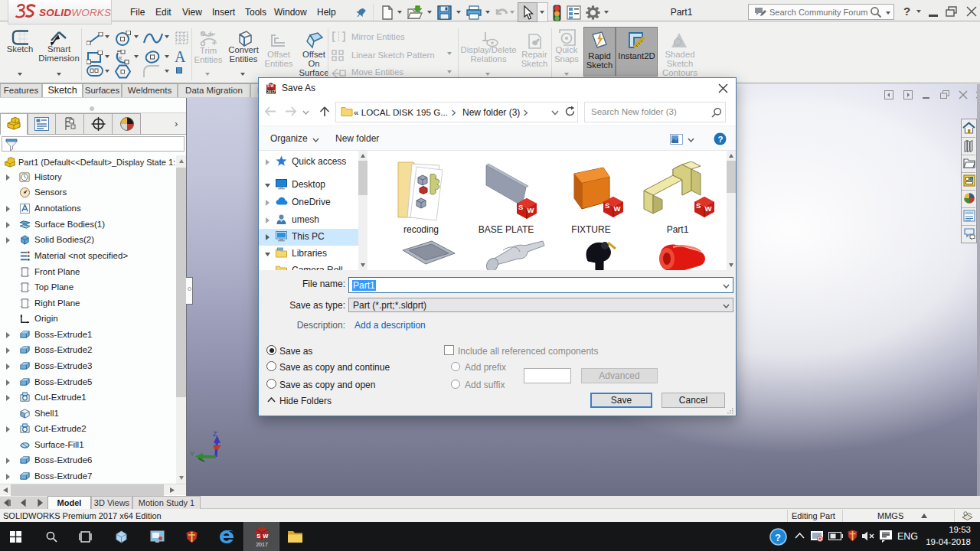 This screenshot has width=980, height=551. I want to click on svg-text: Y, so click(192, 454).